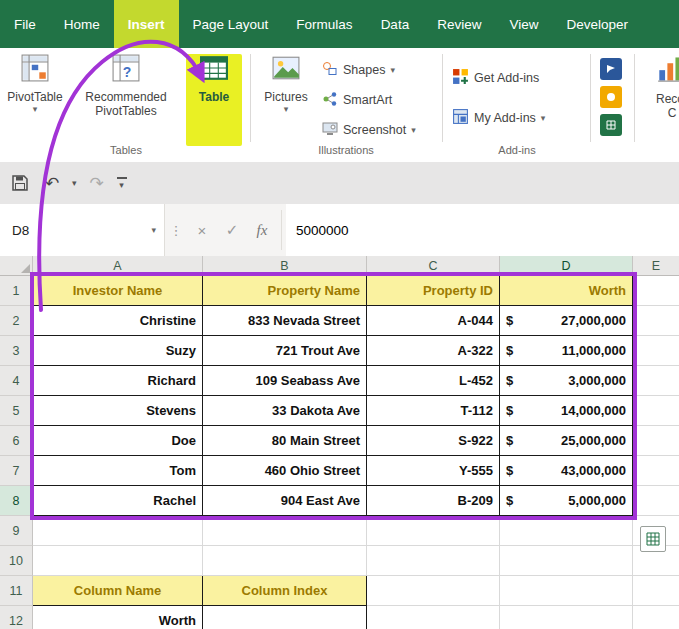 The image size is (679, 629). What do you see at coordinates (16, 501) in the screenshot?
I see `row-header-8: 8` at bounding box center [16, 501].